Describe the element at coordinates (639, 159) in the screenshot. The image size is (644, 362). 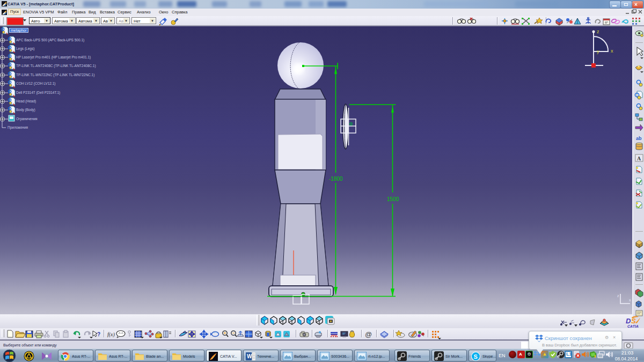
I see `svg-text: A` at that location.